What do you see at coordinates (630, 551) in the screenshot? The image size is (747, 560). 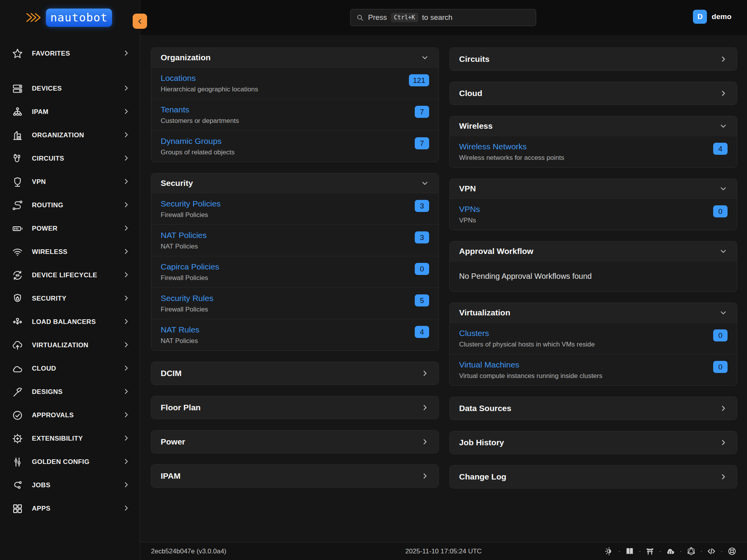 I see `docs-book-icon` at bounding box center [630, 551].